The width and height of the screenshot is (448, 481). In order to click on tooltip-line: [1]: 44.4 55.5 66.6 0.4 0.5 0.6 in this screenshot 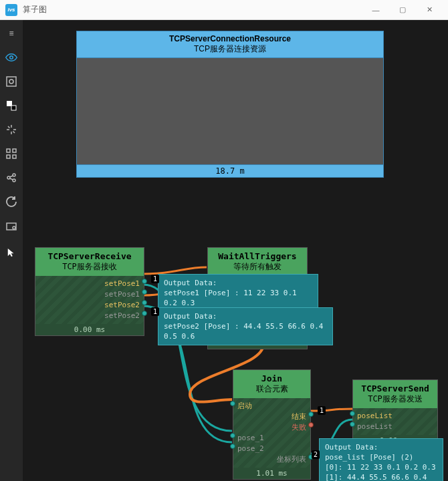, I will do `click(381, 477)`.